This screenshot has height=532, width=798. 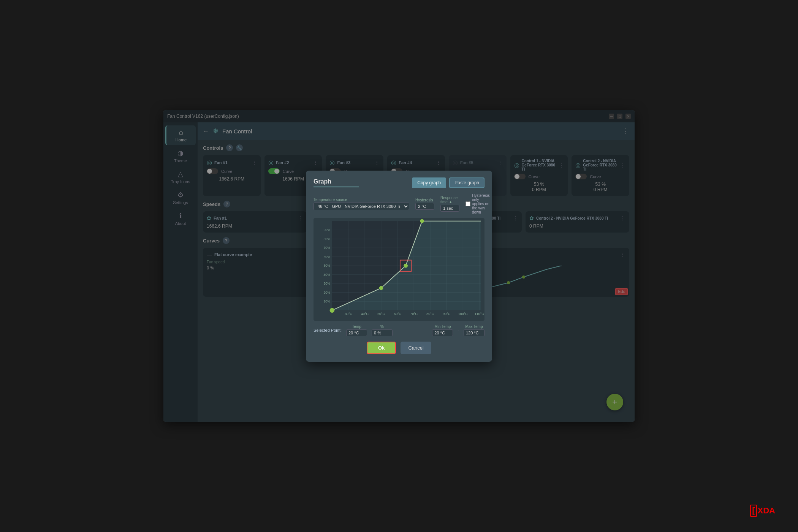 What do you see at coordinates (382, 348) in the screenshot?
I see `ok-button: Ok` at bounding box center [382, 348].